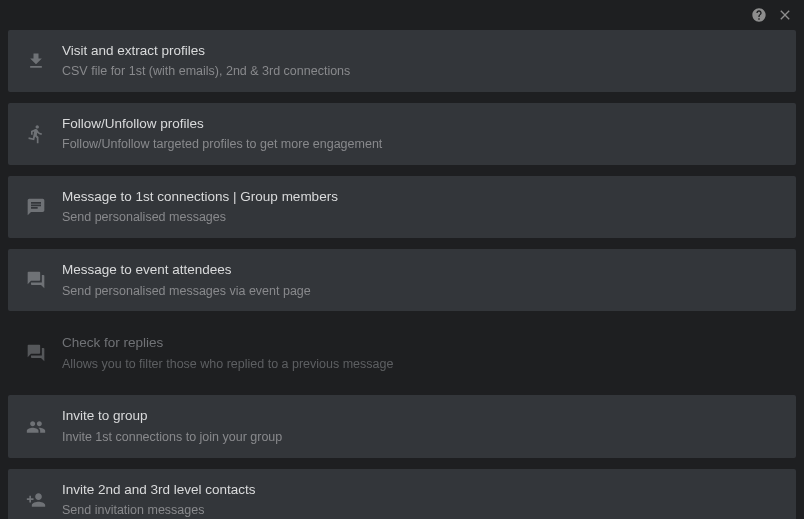 This screenshot has width=804, height=519. Describe the element at coordinates (422, 280) in the screenshot. I see `item-text: Message to event attendees Send personal…` at that location.